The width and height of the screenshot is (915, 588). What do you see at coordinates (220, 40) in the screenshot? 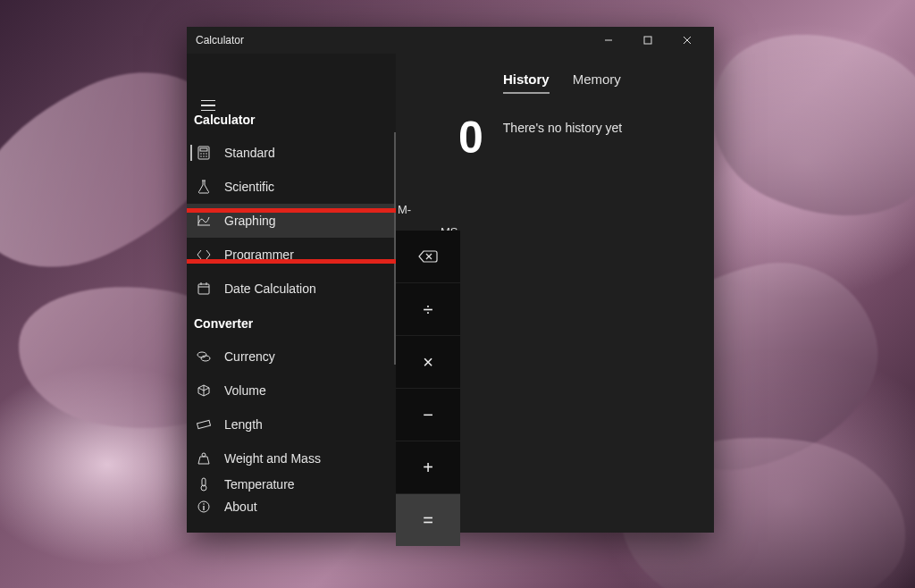
I see `window-title: Calculator` at bounding box center [220, 40].